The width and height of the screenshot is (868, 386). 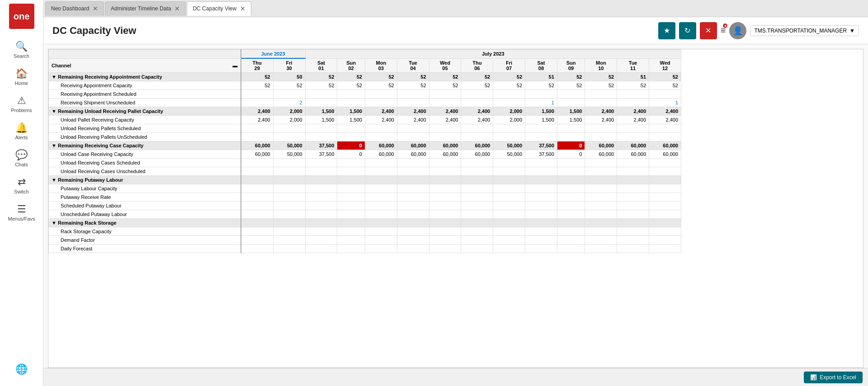 What do you see at coordinates (708, 31) in the screenshot?
I see `close-page-button: ✕` at bounding box center [708, 31].